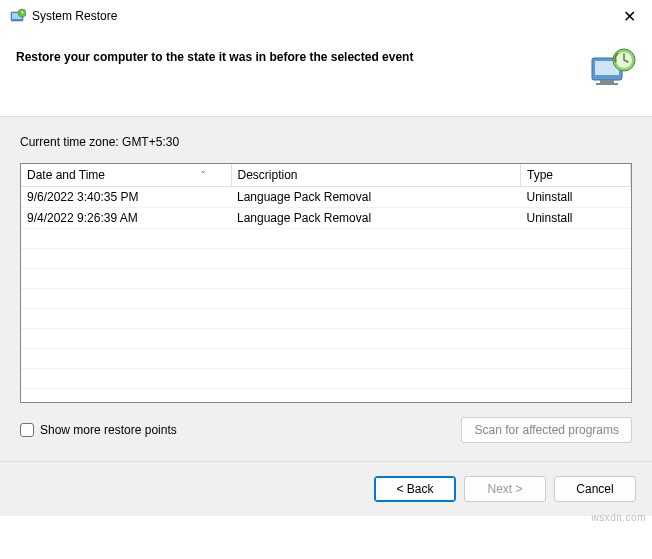 Image resolution: width=652 pixels, height=559 pixels. Describe the element at coordinates (612, 68) in the screenshot. I see `restore-clock-icon` at that location.